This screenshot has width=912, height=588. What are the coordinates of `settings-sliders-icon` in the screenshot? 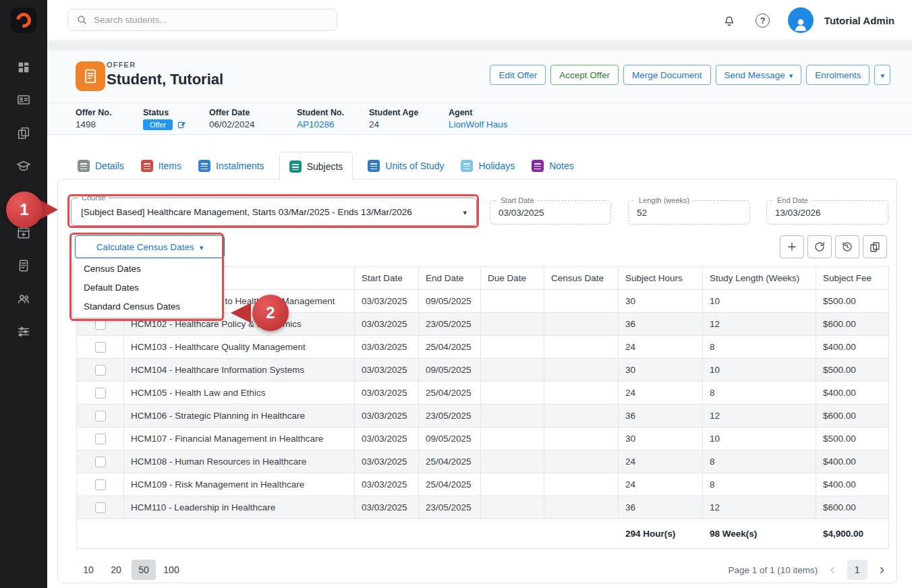 It's located at (24, 332).